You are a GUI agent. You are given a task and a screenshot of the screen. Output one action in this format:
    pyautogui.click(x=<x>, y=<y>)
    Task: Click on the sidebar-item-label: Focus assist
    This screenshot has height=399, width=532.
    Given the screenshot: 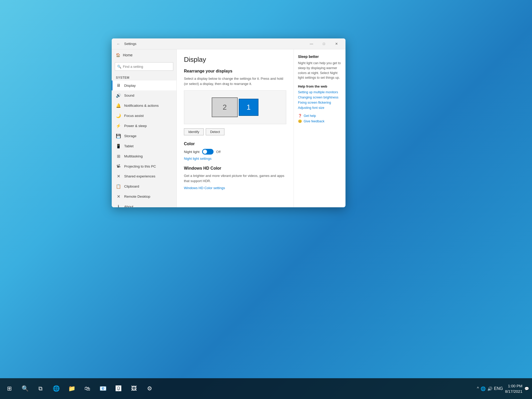 What is the action you would take?
    pyautogui.click(x=134, y=116)
    